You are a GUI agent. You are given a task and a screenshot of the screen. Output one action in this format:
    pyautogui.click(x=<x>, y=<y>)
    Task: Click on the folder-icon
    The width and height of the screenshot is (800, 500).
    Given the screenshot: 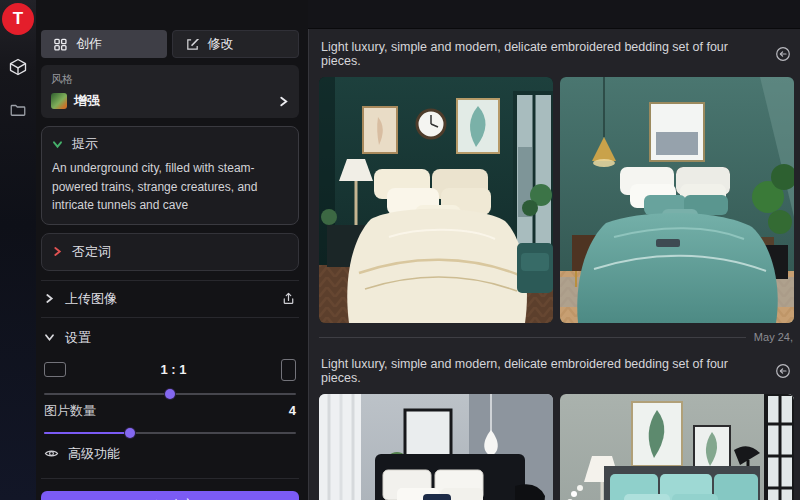 What is the action you would take?
    pyautogui.click(x=18, y=110)
    